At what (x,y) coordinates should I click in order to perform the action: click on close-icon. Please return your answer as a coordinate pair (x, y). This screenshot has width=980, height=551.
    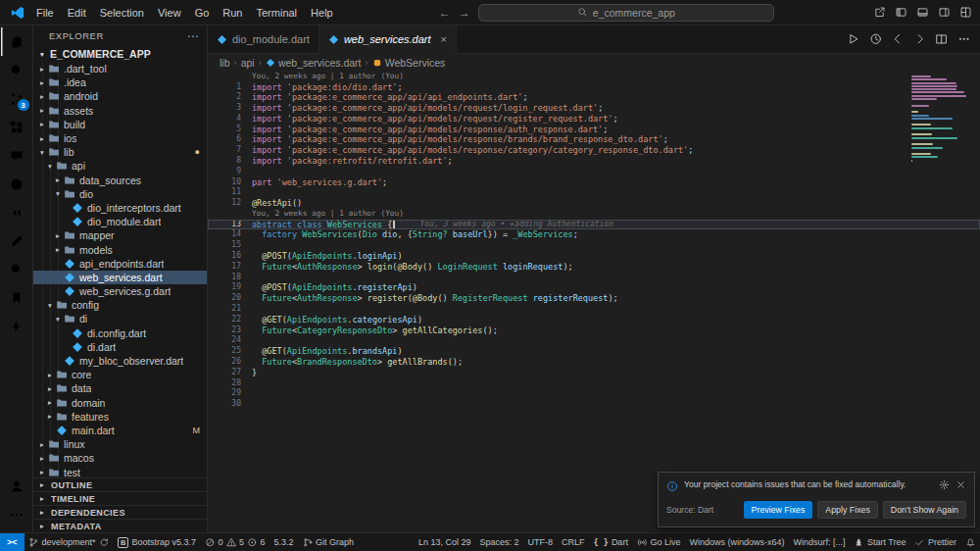
    Looking at the image, I should click on (960, 484).